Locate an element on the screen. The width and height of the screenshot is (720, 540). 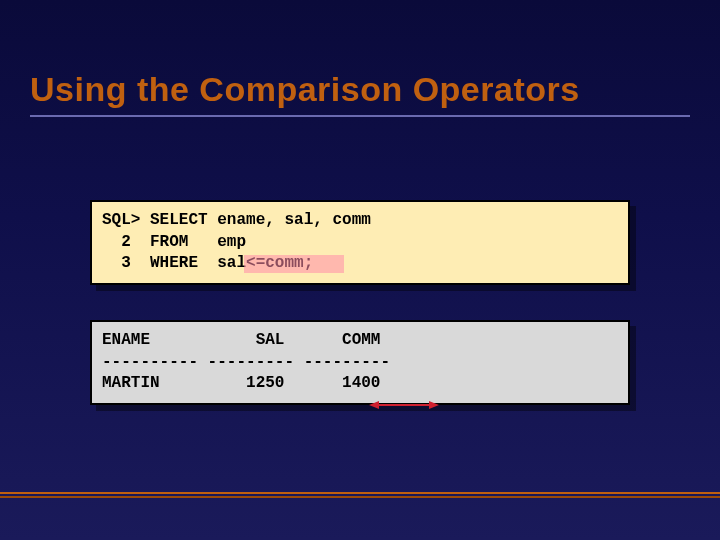
sql-line-1: SQL> SELECT ename, sal, comm is located at coordinates (236, 220).